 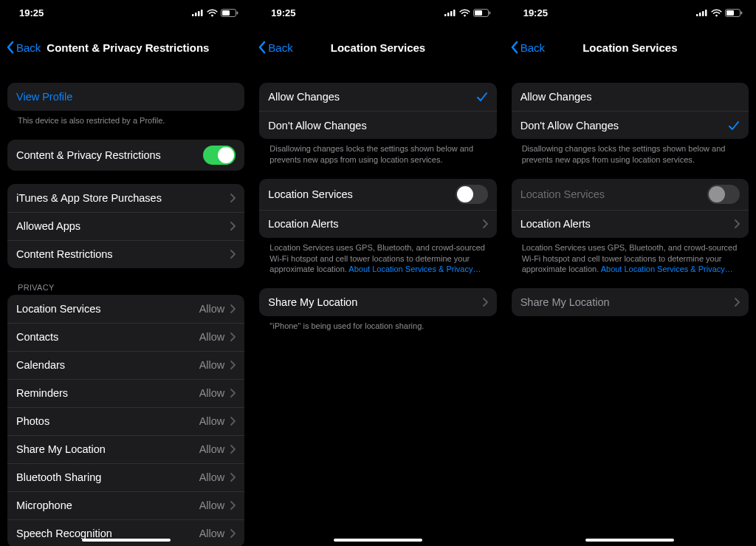 What do you see at coordinates (126, 226) in the screenshot?
I see `row-allowed-apps: Allowed Apps` at bounding box center [126, 226].